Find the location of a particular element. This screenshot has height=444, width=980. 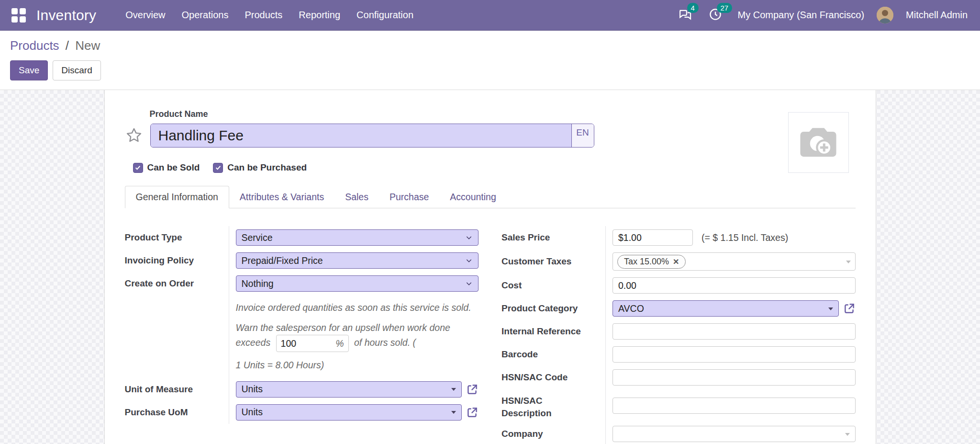

activities-badge: 27 is located at coordinates (724, 8).